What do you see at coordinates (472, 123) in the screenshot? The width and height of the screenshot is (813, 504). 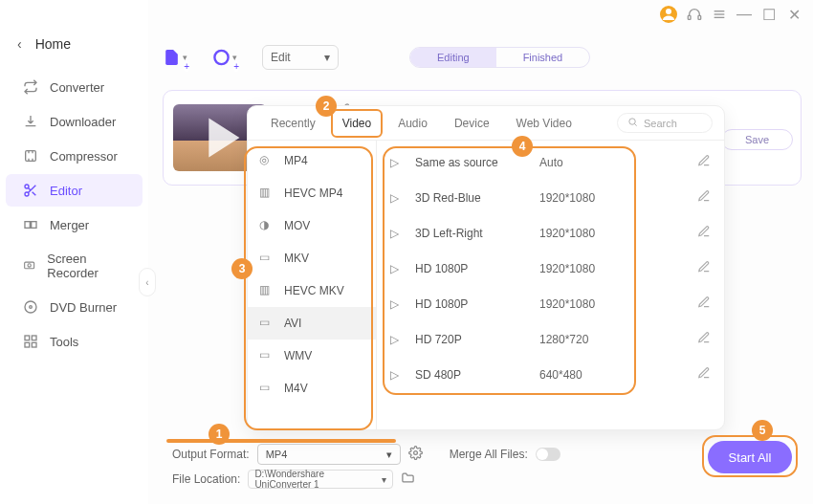 I see `tab-device: Device` at bounding box center [472, 123].